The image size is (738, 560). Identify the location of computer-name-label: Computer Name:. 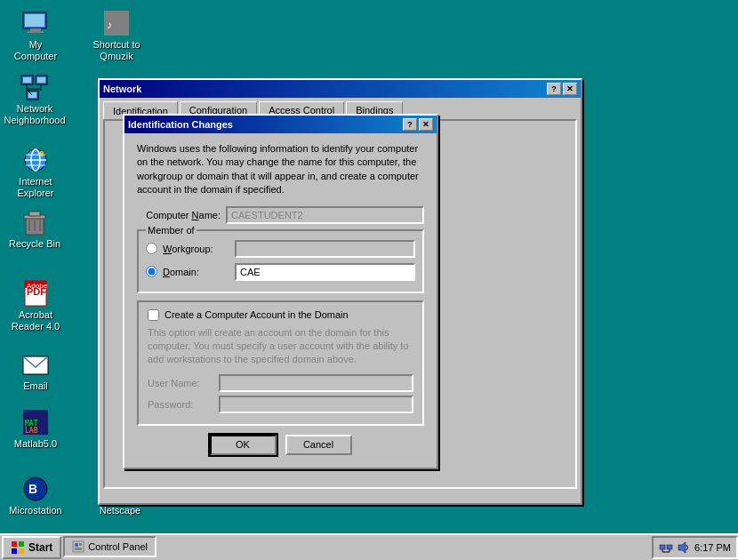
(181, 215).